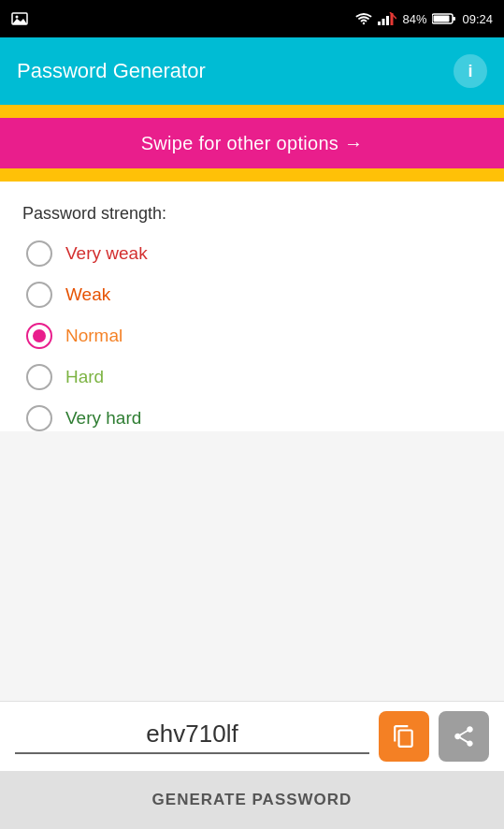 The width and height of the screenshot is (504, 829). Describe the element at coordinates (425, 19) in the screenshot. I see `status-right: 84% 09:24` at that location.